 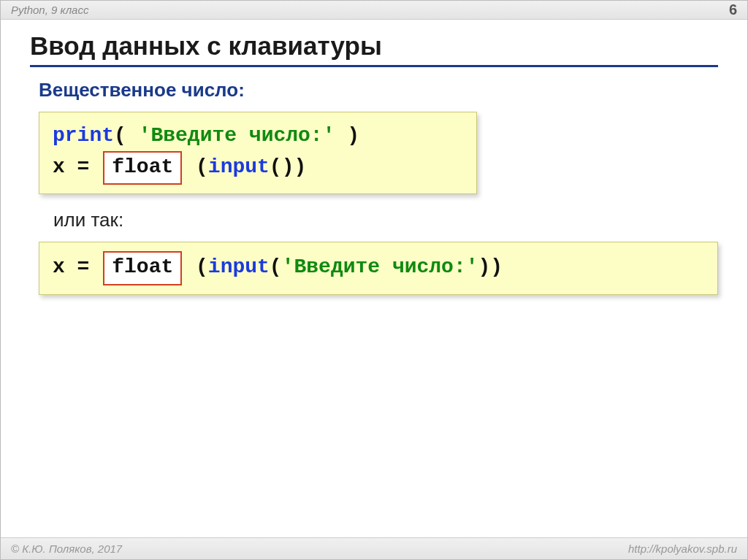 What do you see at coordinates (378, 269) in the screenshot?
I see `code-line-3: x = float (input('Введите число:'))` at bounding box center [378, 269].